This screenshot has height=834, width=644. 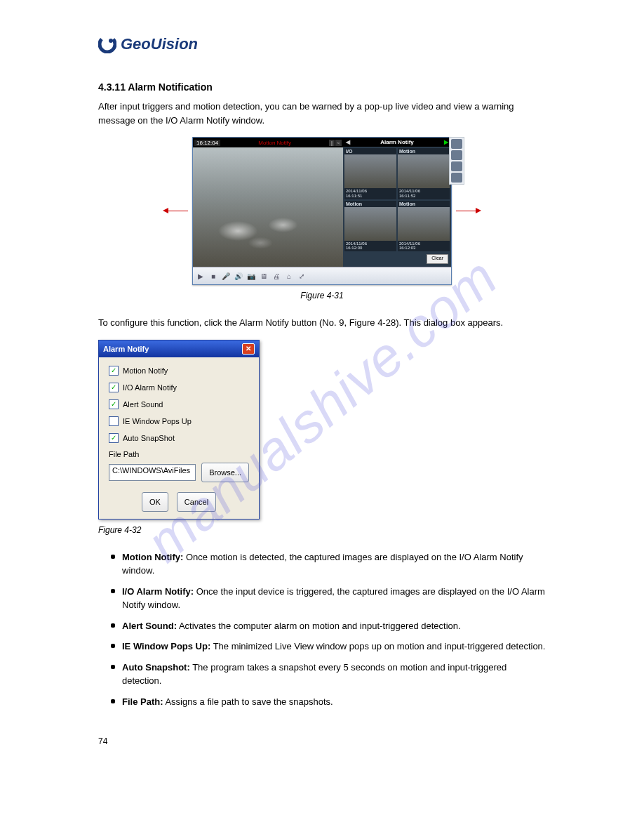 I want to click on bullet-item: IE Window Pops Up: The minimized Live Vi…, so click(x=328, y=647).